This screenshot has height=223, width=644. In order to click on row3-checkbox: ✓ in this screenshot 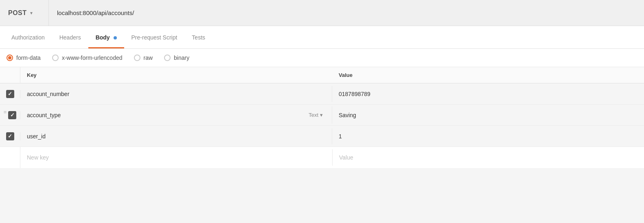, I will do `click(10, 136)`.